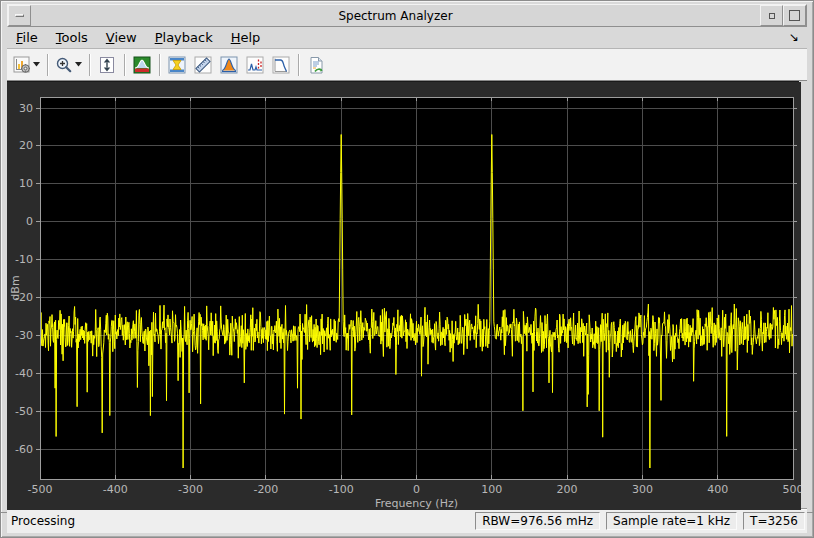  I want to click on svg-text: -400, so click(116, 490).